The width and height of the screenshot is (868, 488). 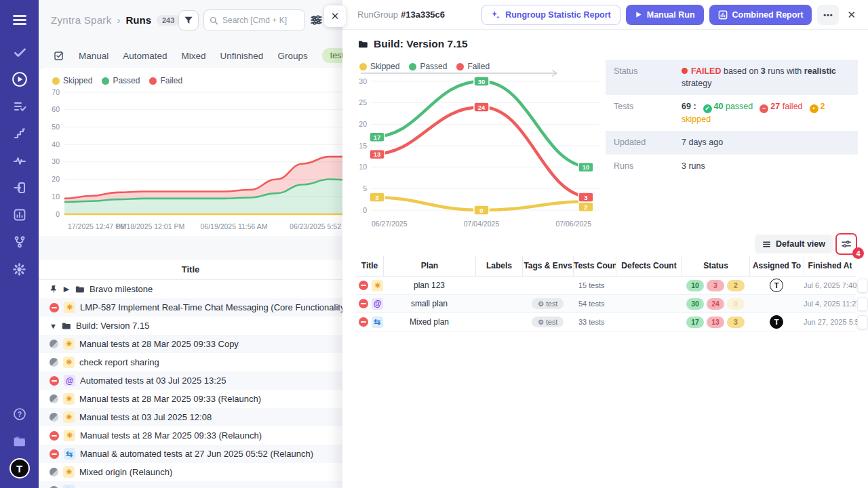 I want to click on run-list-row: ✳Manual tests at 28 Mar 2025 09:33 Copy, so click(x=191, y=344).